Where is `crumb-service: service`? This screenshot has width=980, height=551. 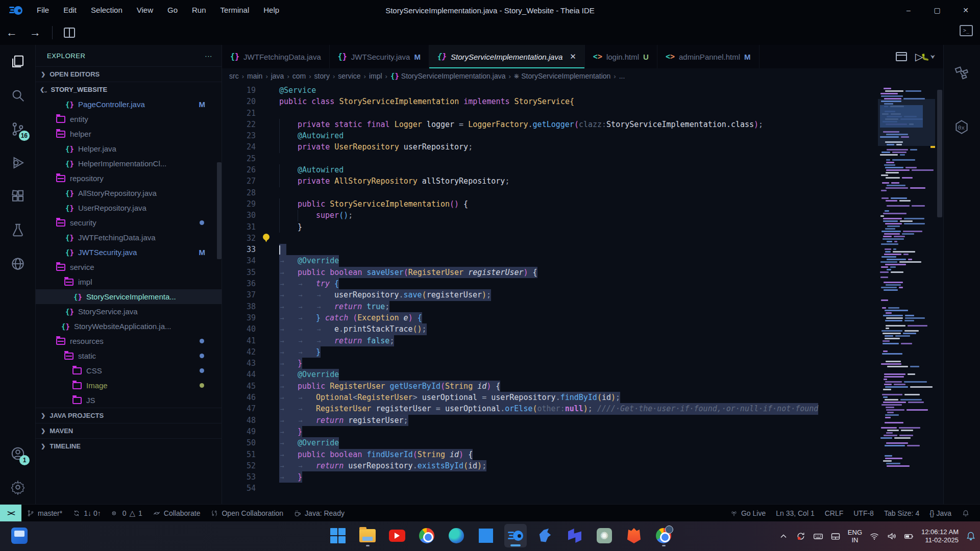
crumb-service: service is located at coordinates (349, 76).